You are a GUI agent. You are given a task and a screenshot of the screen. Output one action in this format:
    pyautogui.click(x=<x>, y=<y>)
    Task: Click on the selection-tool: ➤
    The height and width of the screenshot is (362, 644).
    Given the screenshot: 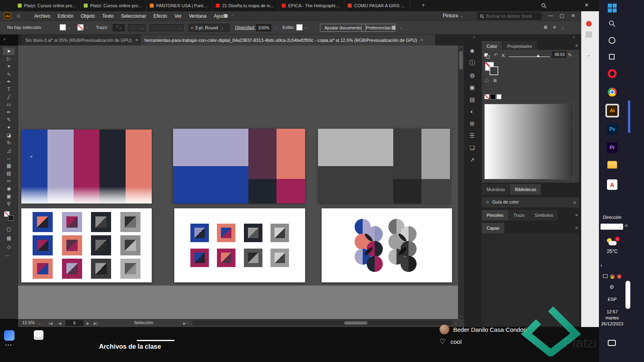 What is the action you would take?
    pyautogui.click(x=9, y=51)
    